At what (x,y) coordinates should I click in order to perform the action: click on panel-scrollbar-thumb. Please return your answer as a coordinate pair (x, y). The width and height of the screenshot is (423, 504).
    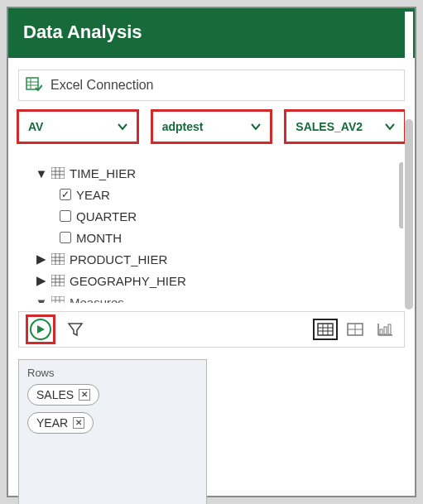
    Looking at the image, I should click on (409, 214).